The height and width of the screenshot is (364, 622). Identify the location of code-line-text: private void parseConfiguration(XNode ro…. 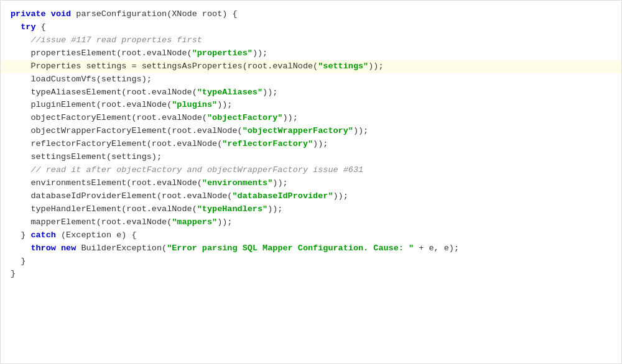
(311, 15).